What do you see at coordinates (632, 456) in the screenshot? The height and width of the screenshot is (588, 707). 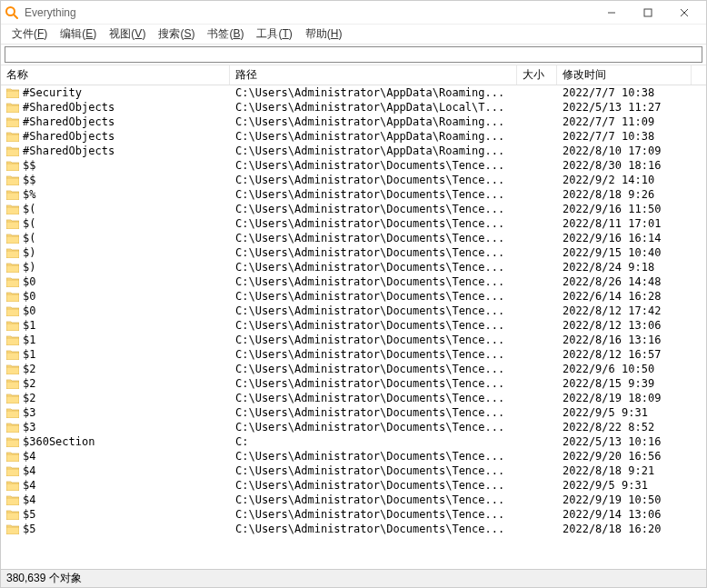 I see `cell-date: 2022/9/20 16:56` at bounding box center [632, 456].